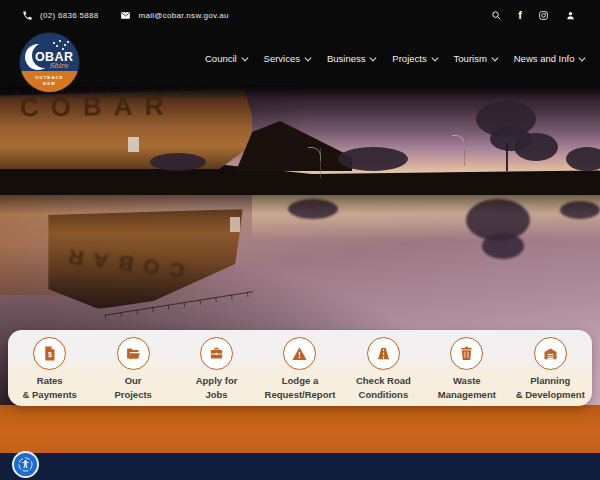  I want to click on email-address: mail@cobar.nsw.gov.au, so click(183, 16).